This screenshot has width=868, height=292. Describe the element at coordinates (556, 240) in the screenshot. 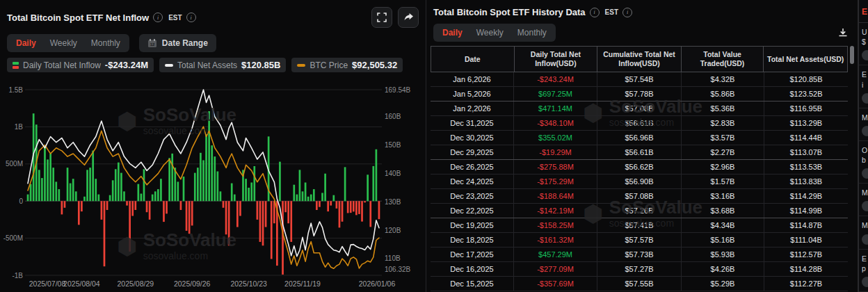

I see `table-cell: -$161.32M` at that location.